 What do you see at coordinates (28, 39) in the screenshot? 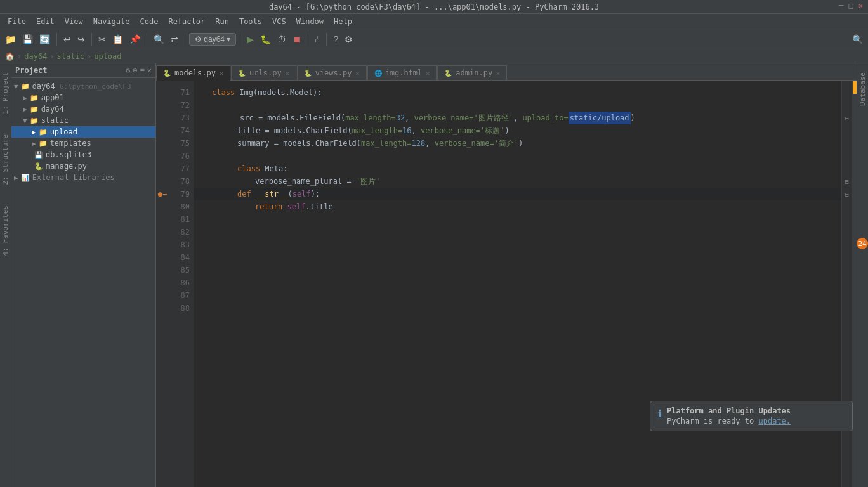
I see `toolbar-save: 💾` at bounding box center [28, 39].